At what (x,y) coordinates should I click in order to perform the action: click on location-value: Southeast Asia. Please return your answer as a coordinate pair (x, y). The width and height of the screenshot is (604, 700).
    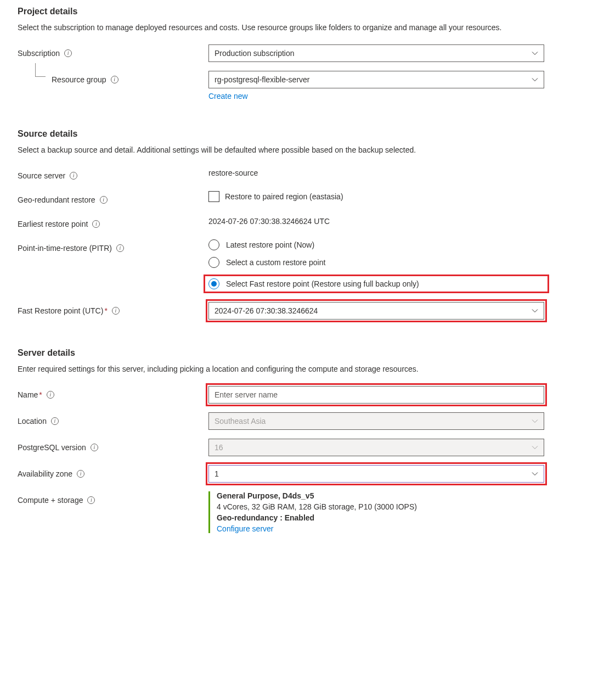
    Looking at the image, I should click on (240, 421).